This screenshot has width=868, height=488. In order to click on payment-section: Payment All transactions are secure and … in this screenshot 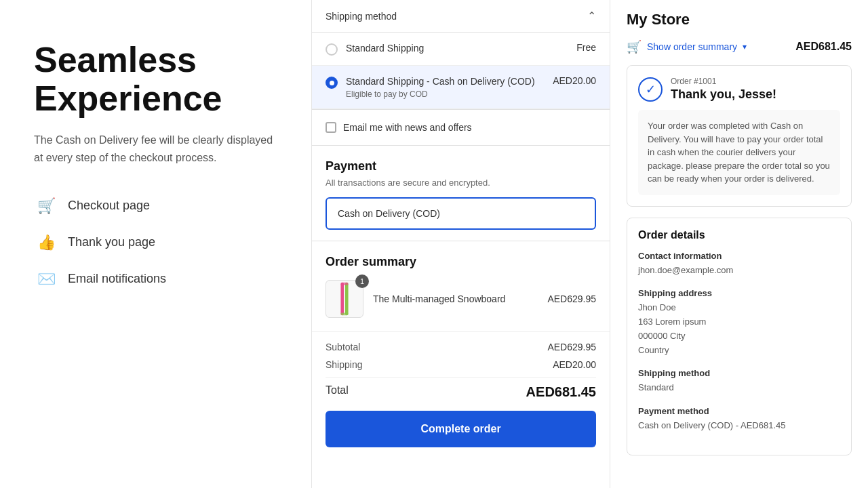, I will do `click(461, 194)`.